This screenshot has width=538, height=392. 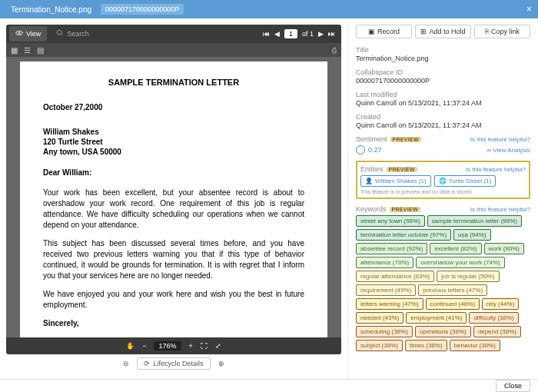 What do you see at coordinates (168, 346) in the screenshot?
I see `zoom-level: 176%` at bounding box center [168, 346].